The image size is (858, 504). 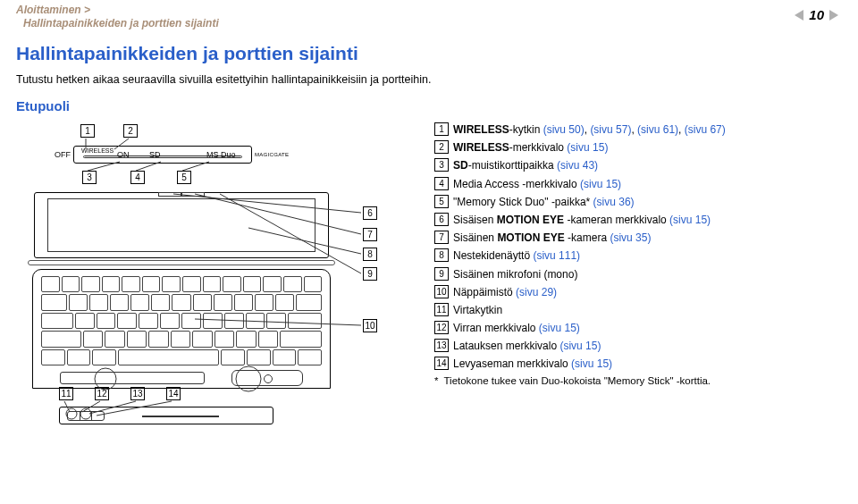 What do you see at coordinates (442, 327) in the screenshot?
I see `legend-number: 12` at bounding box center [442, 327].